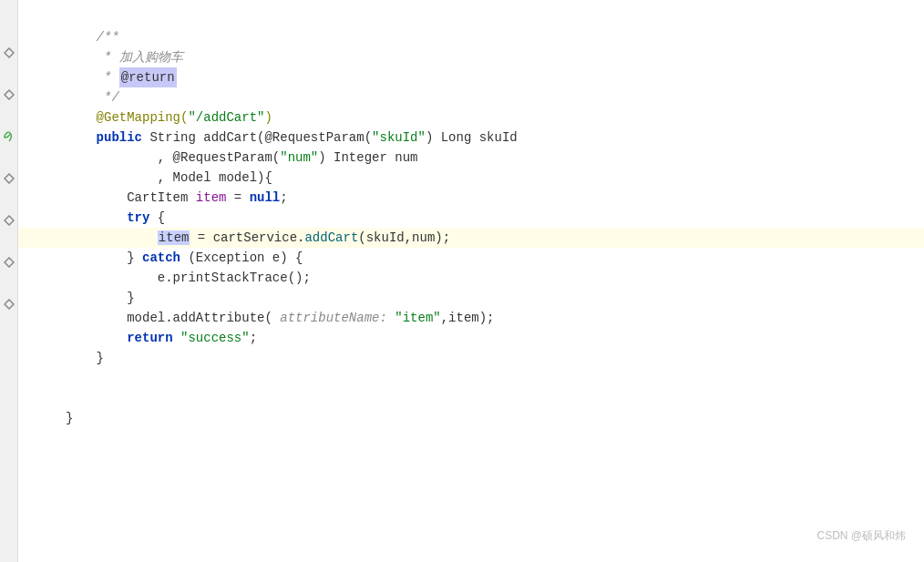 The height and width of the screenshot is (562, 924). What do you see at coordinates (471, 118) in the screenshot?
I see `code-line-5: @GetMapping("/addCart")` at bounding box center [471, 118].